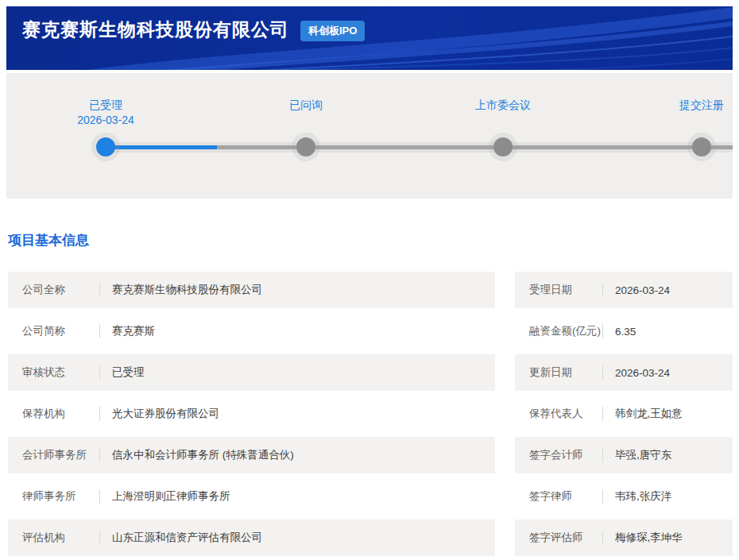  I want to click on info-row: 律师事务所 上海澄明则正律师事务所, so click(251, 496).